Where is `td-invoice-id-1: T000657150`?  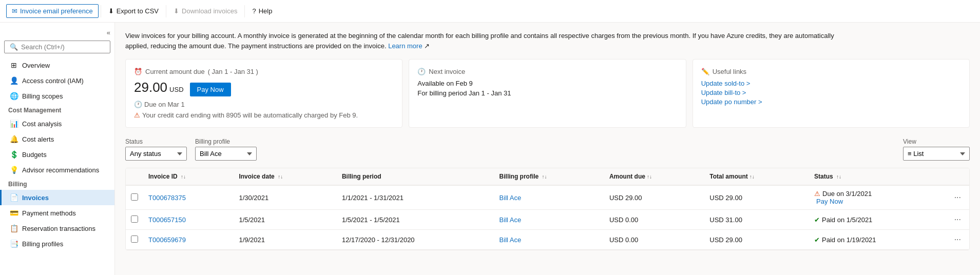 td-invoice-id-1: T000657150 is located at coordinates (188, 220).